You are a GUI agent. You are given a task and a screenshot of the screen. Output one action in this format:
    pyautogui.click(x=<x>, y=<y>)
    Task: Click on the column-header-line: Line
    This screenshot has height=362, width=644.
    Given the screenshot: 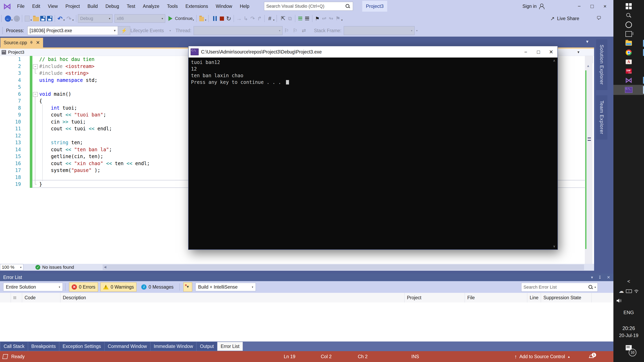 What is the action you would take?
    pyautogui.click(x=534, y=298)
    